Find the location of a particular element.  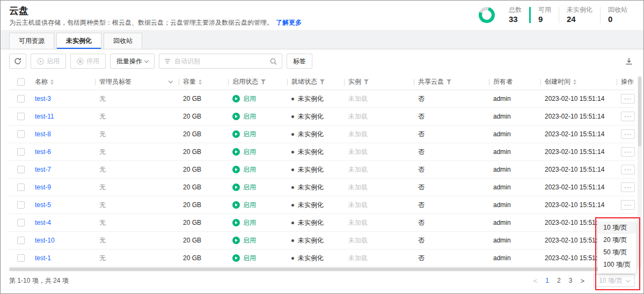

page-size-option-10: 10 项/页 is located at coordinates (617, 227).